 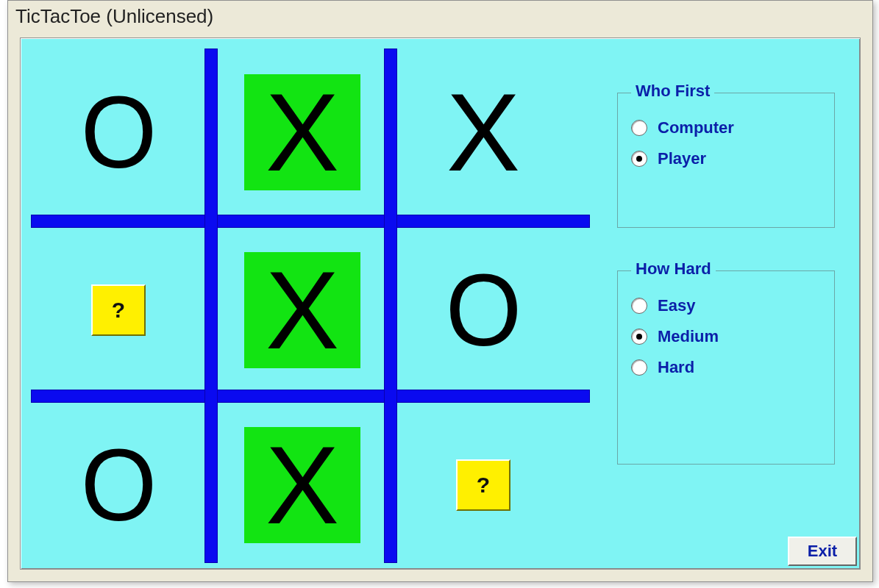 What do you see at coordinates (672, 91) in the screenshot?
I see `who-first-legend: Who First` at bounding box center [672, 91].